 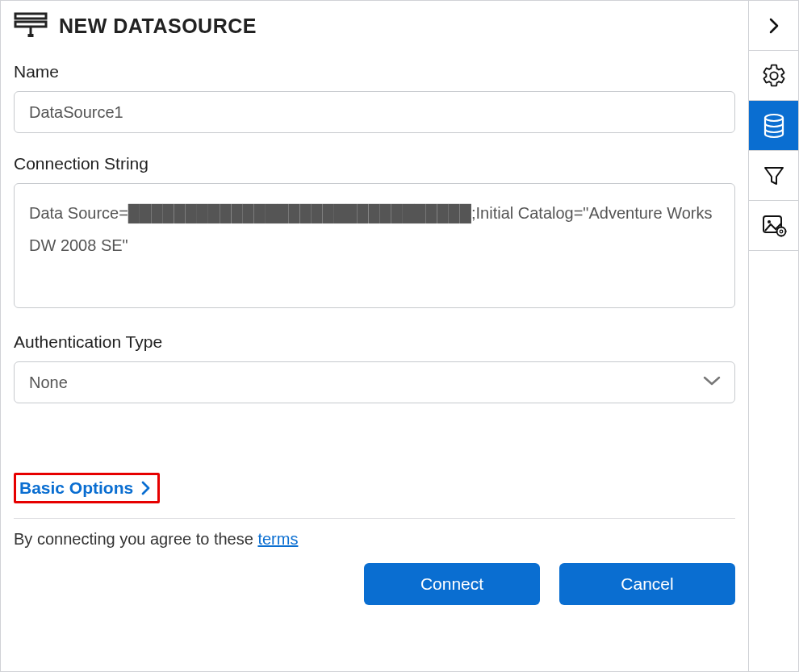 What do you see at coordinates (774, 176) in the screenshot?
I see `funnel-icon` at bounding box center [774, 176].